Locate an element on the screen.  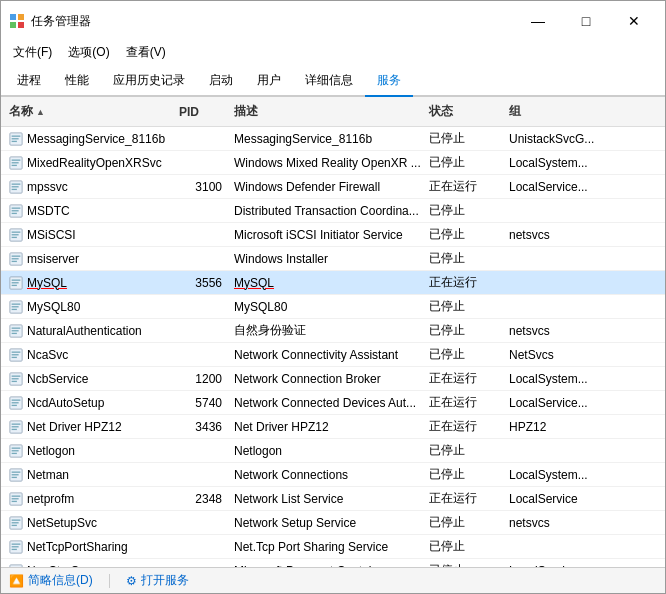
tab-details: 详细信息 is located at coordinates (329, 82).